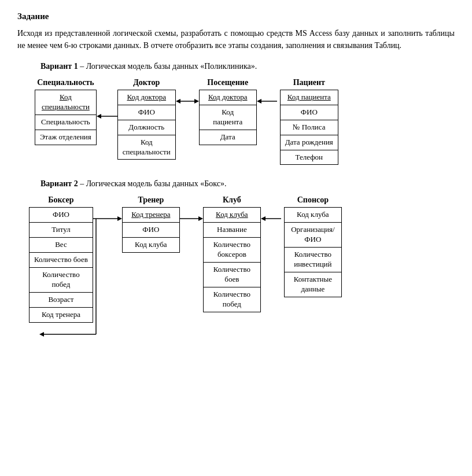 The image size is (472, 476). Describe the element at coordinates (309, 83) in the screenshot. I see `entity-pacient-header: Пациент` at that location.